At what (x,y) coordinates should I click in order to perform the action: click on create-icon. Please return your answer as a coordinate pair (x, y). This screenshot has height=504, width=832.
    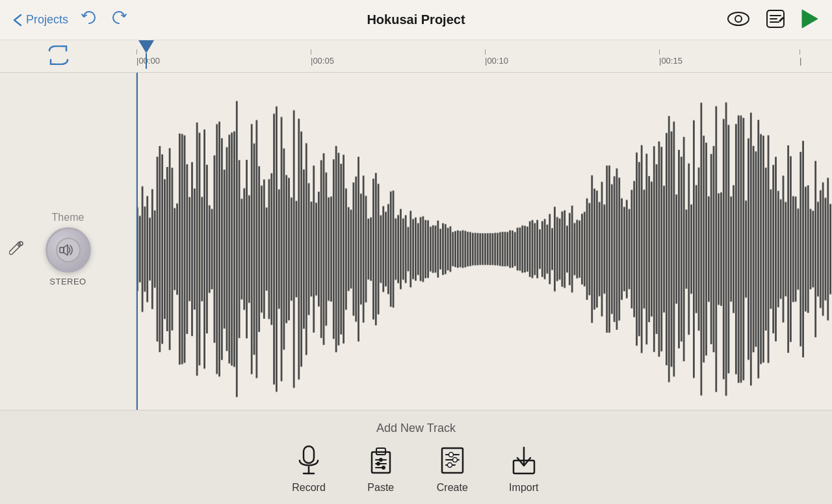
    Looking at the image, I should click on (452, 460).